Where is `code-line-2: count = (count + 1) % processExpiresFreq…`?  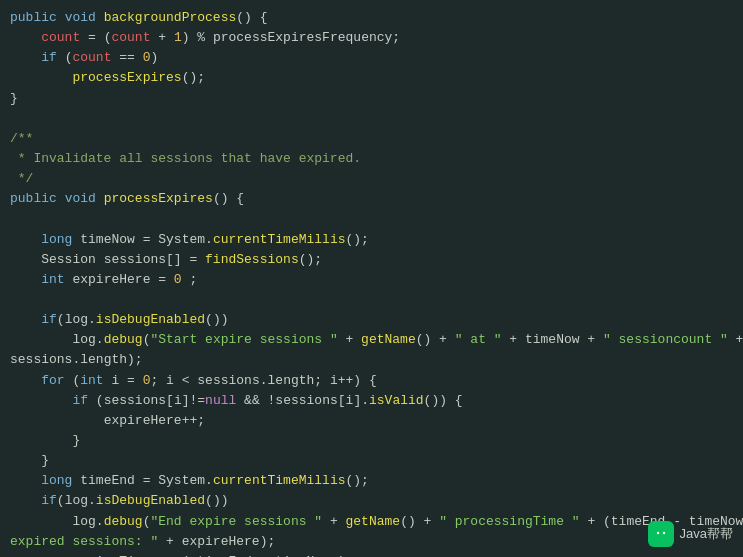
code-line-2: count = (count + 1) % processExpiresFreq… is located at coordinates (372, 38).